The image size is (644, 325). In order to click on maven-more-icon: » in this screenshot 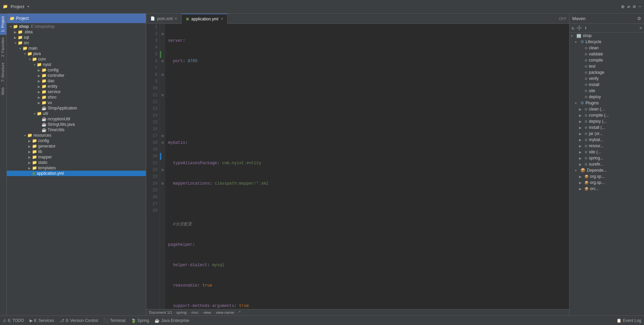, I will do `click(641, 28)`.